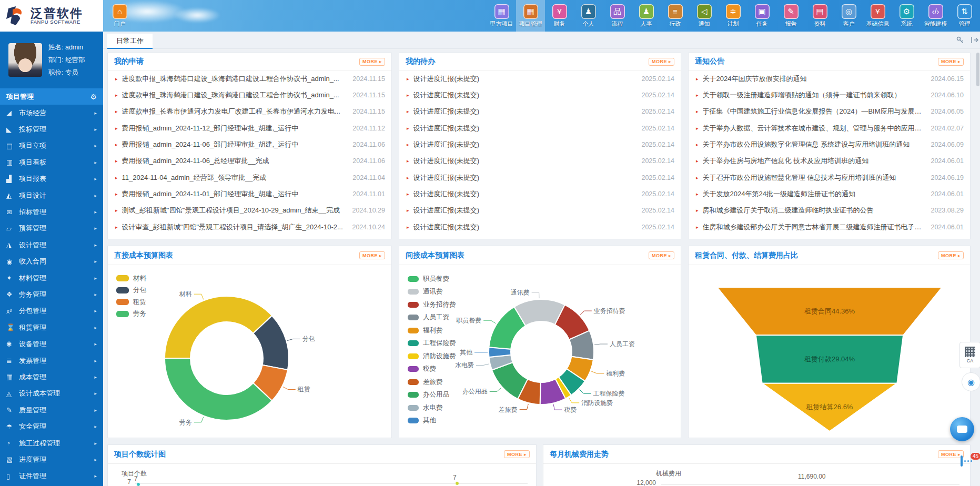  Describe the element at coordinates (618, 16) in the screenshot. I see `nav-item-workflow: 品流程` at that location.